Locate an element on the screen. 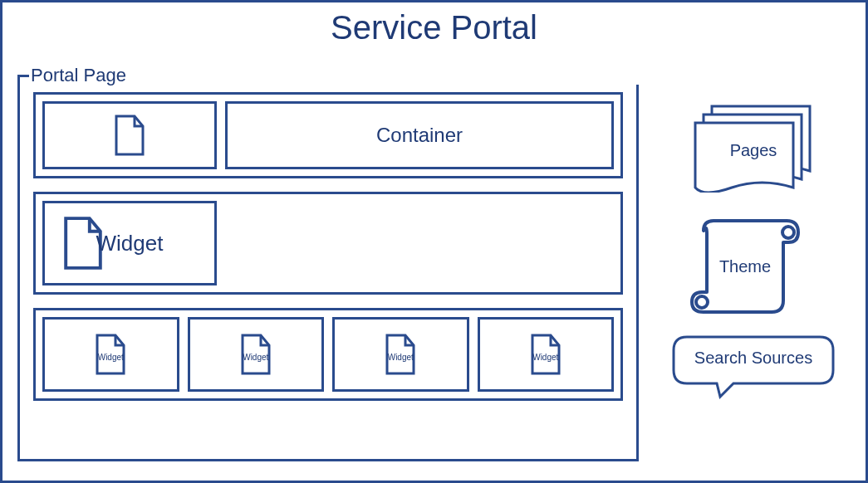 The width and height of the screenshot is (868, 483). container-row-1: Container is located at coordinates (328, 135).